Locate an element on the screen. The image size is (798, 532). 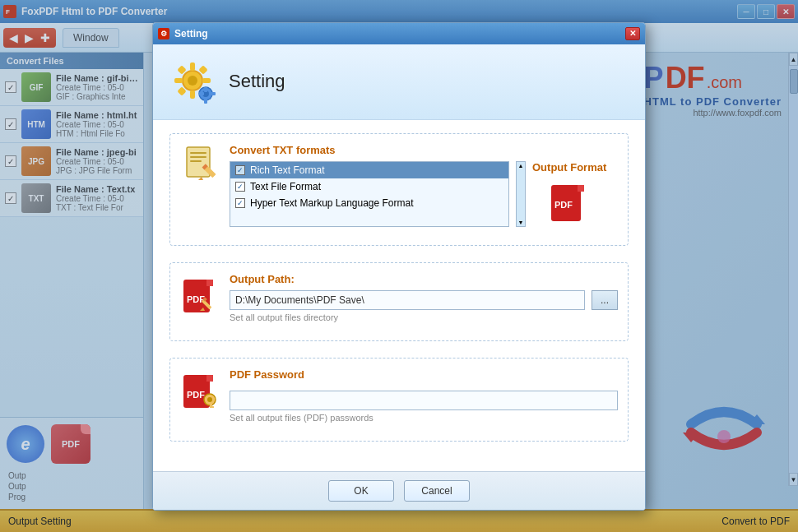
modal-heading: Setting is located at coordinates (257, 81).